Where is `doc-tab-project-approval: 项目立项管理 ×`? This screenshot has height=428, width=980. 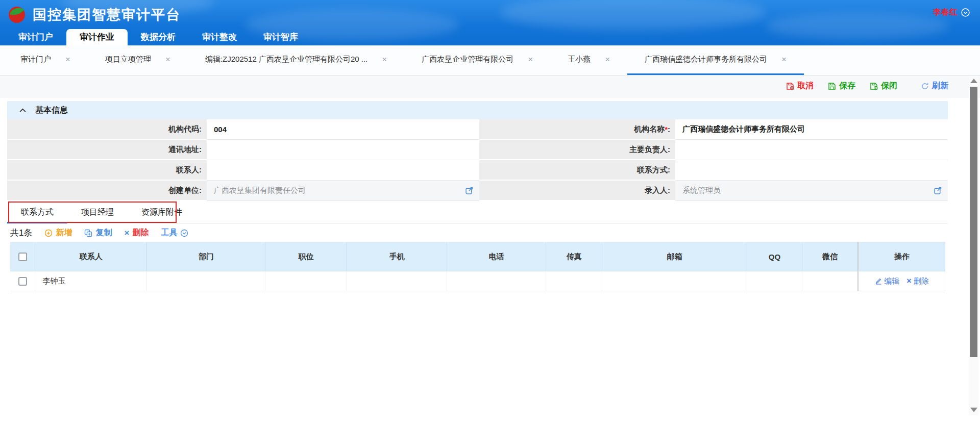 doc-tab-project-approval: 项目立项管理 × is located at coordinates (138, 60).